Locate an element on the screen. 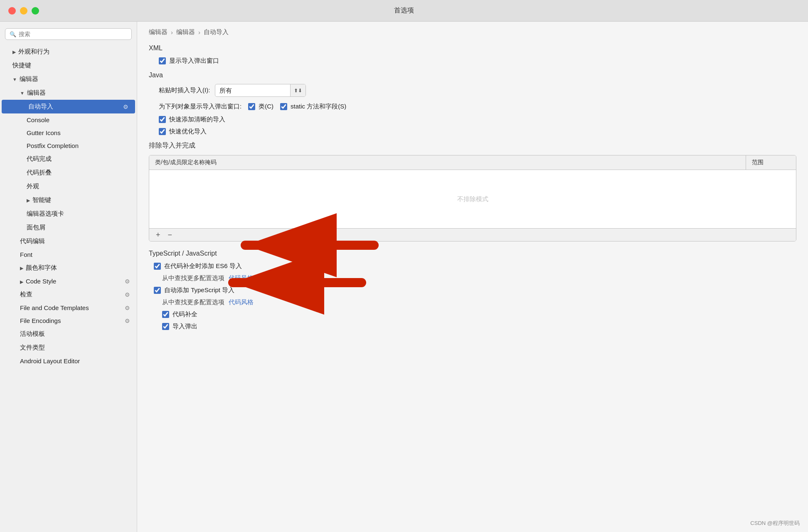 The width and height of the screenshot is (808, 532). quick-add-row: 快速添加清晰的导入 is located at coordinates (473, 120).